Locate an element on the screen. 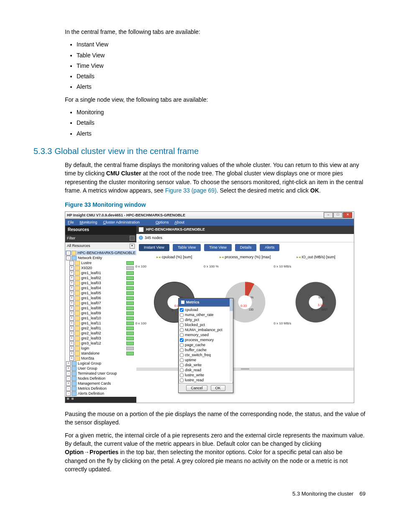 This screenshot has height=532, width=399. menu-item: About is located at coordinates (179, 223).